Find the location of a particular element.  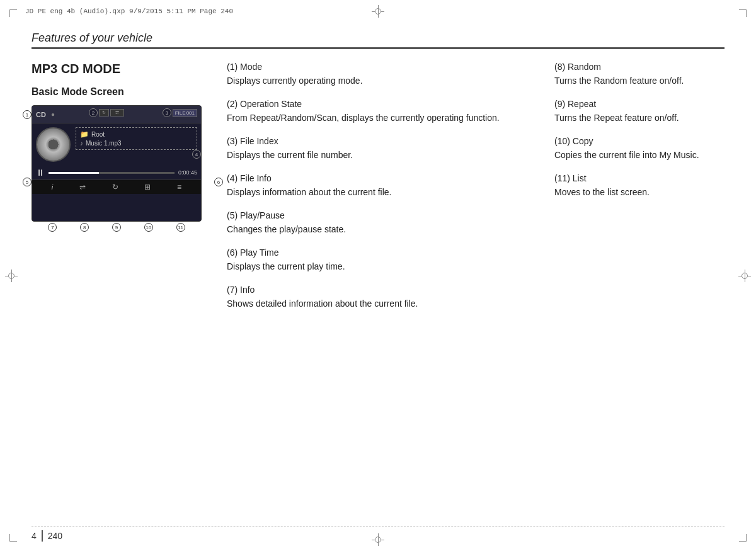

feature-label: (3) File Index is located at coordinates (381, 141).